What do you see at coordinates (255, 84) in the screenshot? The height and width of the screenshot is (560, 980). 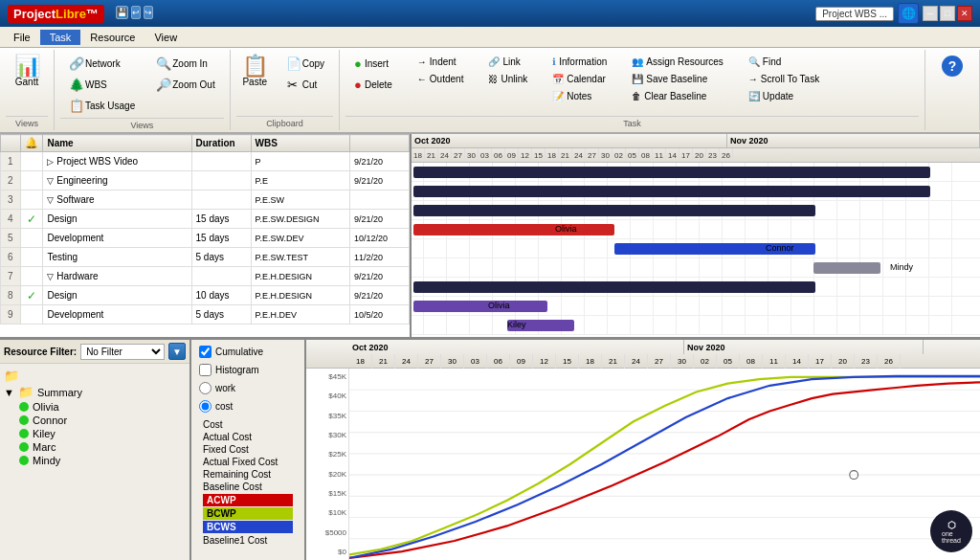 I see `paste-btn: 📋 Paste` at bounding box center [255, 84].